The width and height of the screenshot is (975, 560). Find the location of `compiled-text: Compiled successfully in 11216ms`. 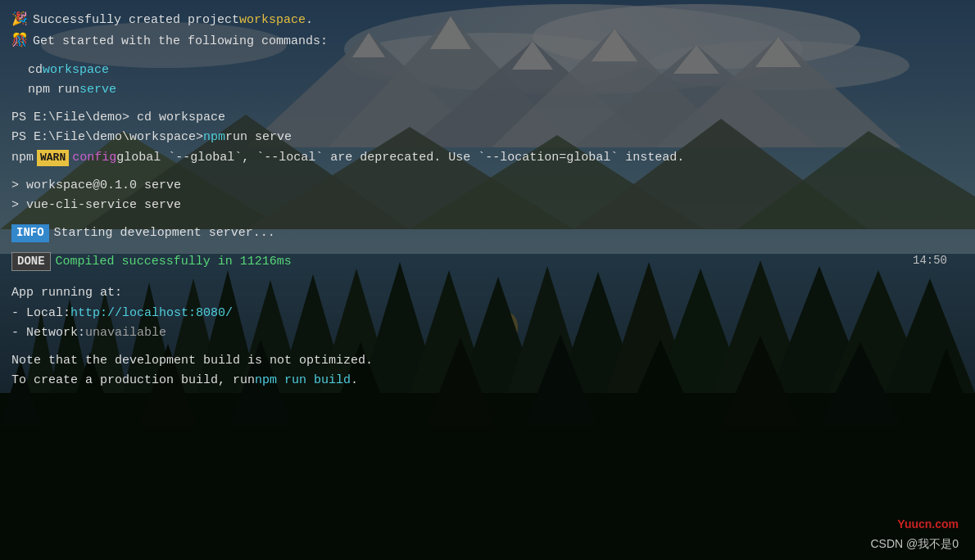

compiled-text: Compiled successfully in 11216ms is located at coordinates (174, 262).